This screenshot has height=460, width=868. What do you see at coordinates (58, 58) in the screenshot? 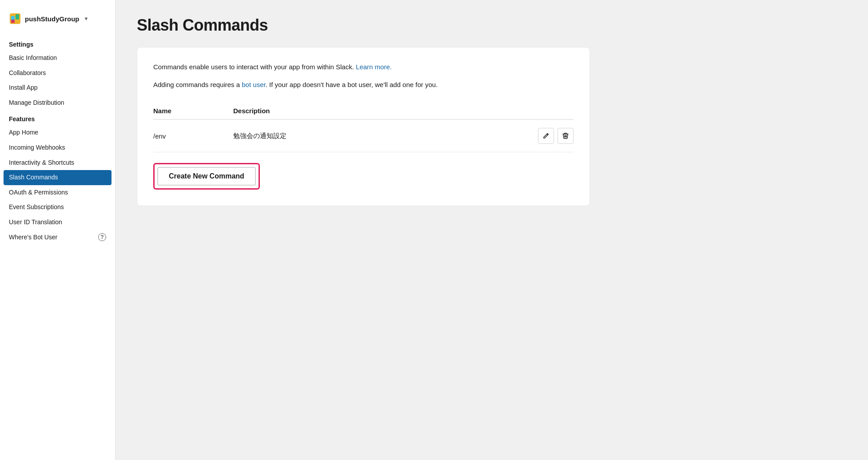
I see `sidebar-item-basic-information: Basic Information` at bounding box center [58, 58].